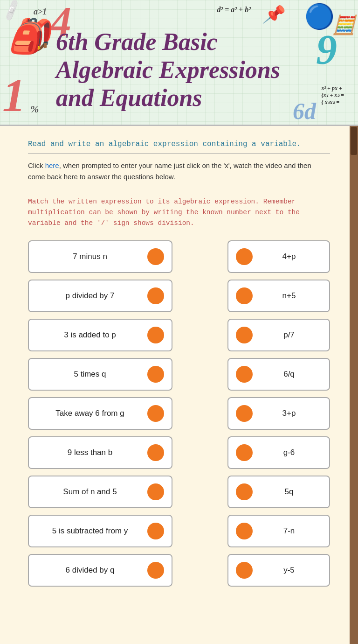 The width and height of the screenshot is (358, 644). I want to click on left-card-4: 5 times q, so click(100, 374).